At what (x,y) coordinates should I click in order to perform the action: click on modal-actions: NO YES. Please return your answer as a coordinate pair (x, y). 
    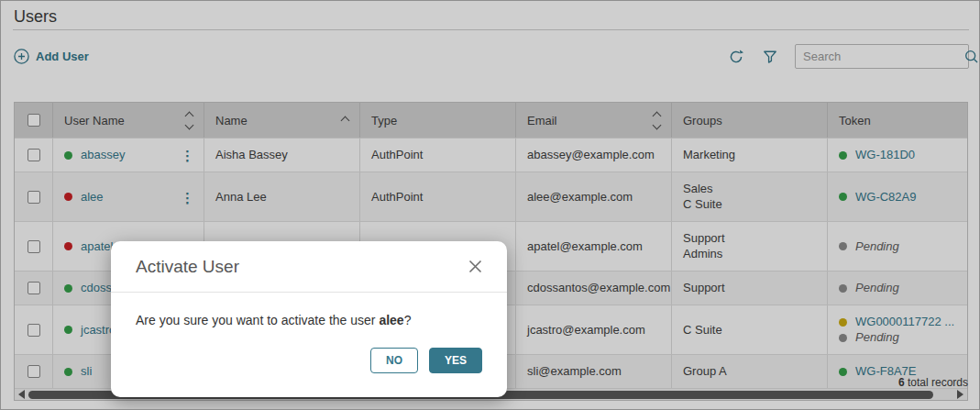
    Looking at the image, I should click on (426, 360).